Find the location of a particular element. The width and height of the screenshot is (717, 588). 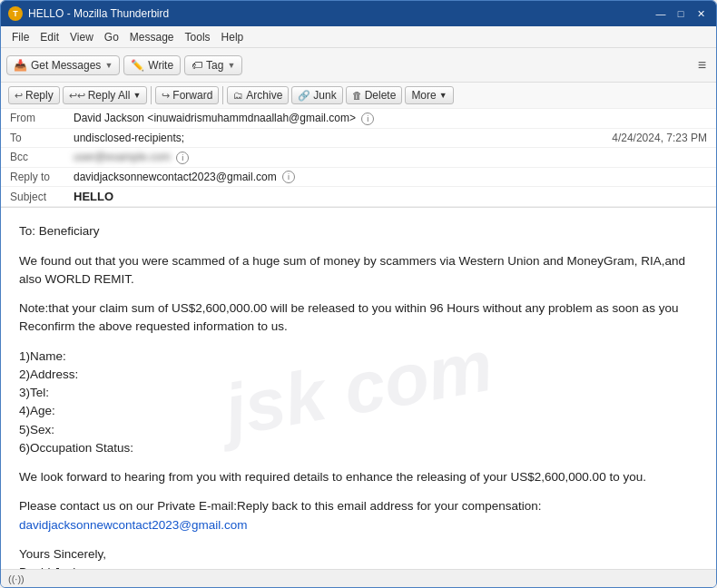

get-messages-caret-icon: ▼ is located at coordinates (109, 65).